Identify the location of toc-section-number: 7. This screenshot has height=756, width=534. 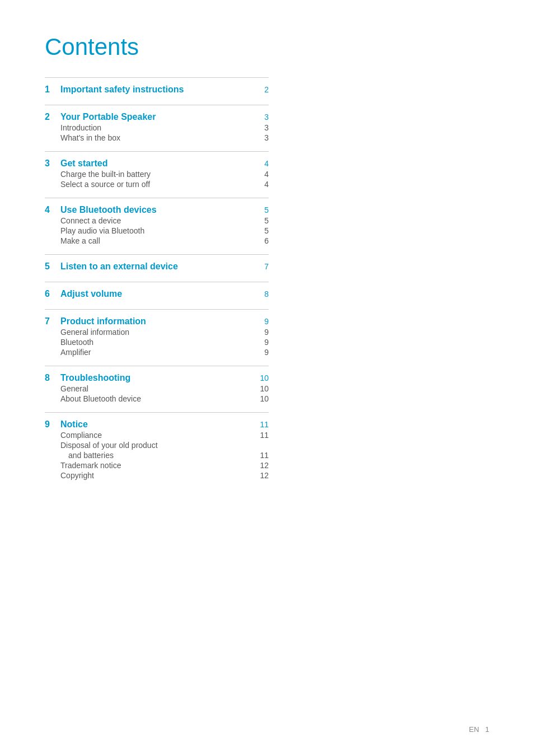
(50, 321).